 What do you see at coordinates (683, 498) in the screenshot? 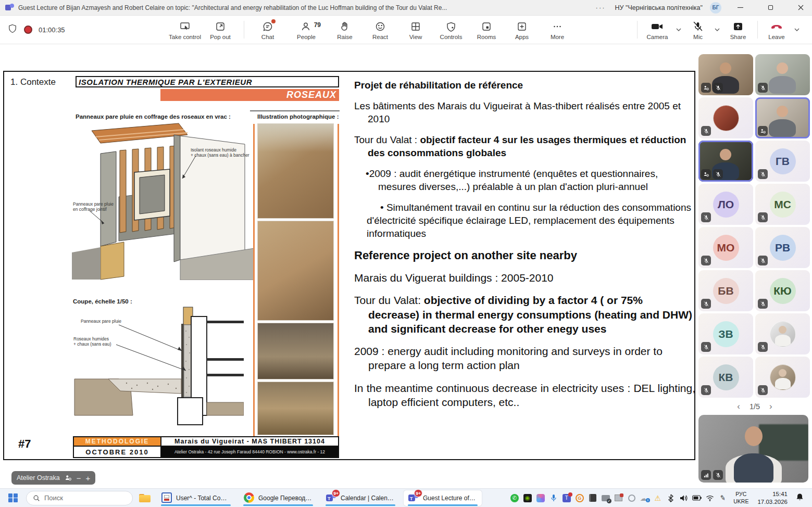
I see `volume-icon` at bounding box center [683, 498].